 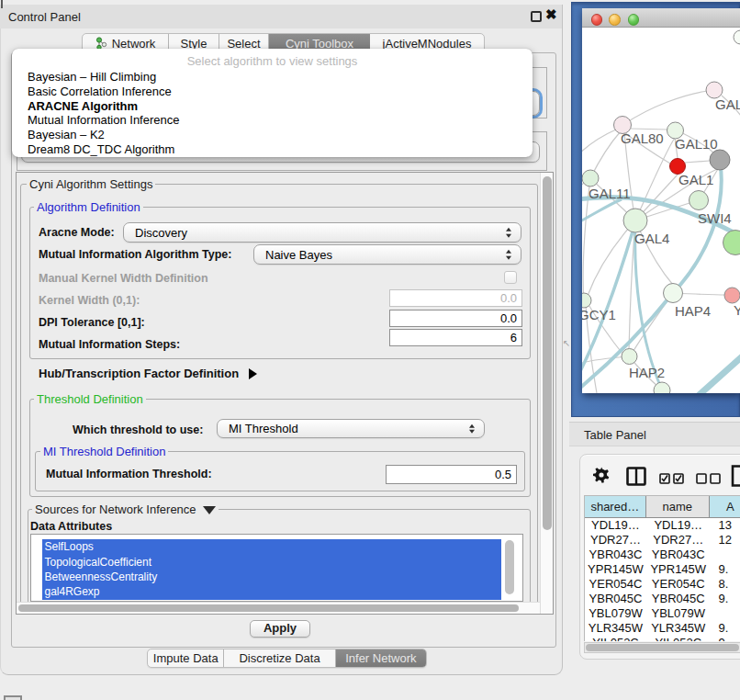 What do you see at coordinates (268, 608) in the screenshot?
I see `settings-horizontal-scrollbar-thumb` at bounding box center [268, 608].